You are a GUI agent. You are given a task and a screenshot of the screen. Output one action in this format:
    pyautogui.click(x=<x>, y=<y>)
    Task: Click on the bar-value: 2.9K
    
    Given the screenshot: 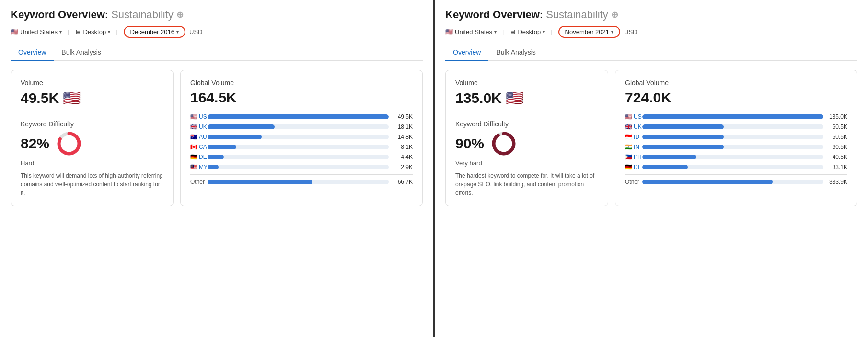 What is the action you would take?
    pyautogui.click(x=403, y=167)
    